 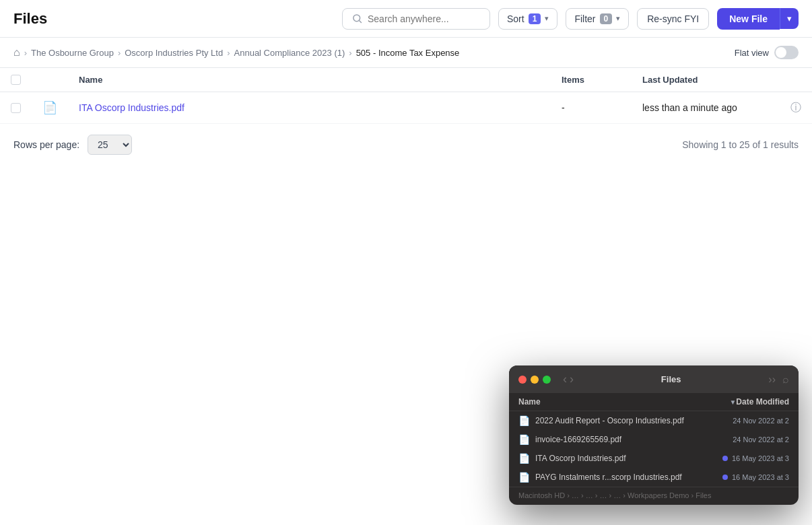 I want to click on top-bar: Files Sort 1 ▾ Filter 0 ▾ Re-sync FYI Ne…, so click(x=406, y=19).